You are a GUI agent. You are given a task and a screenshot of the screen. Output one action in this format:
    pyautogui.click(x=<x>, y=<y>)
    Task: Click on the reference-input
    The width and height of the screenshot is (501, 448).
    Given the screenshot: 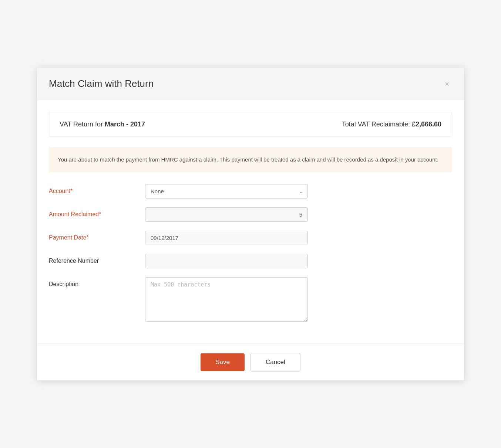 What is the action you would take?
    pyautogui.click(x=226, y=261)
    